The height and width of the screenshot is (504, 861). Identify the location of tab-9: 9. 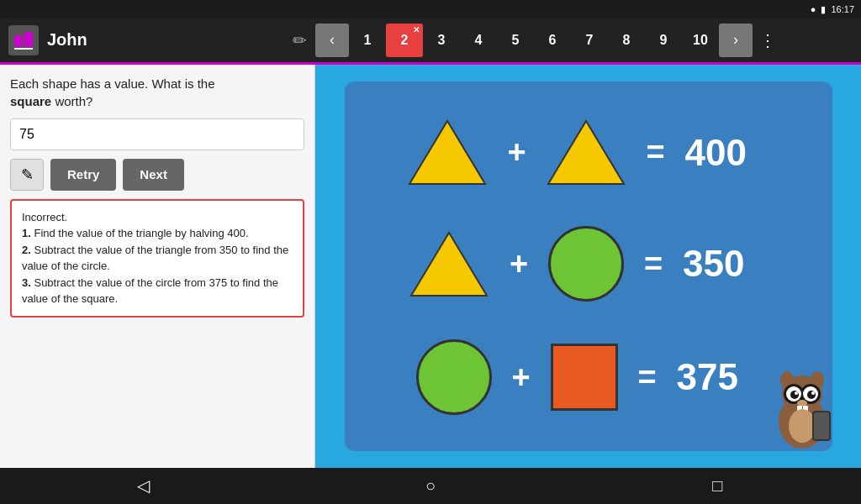
(663, 40).